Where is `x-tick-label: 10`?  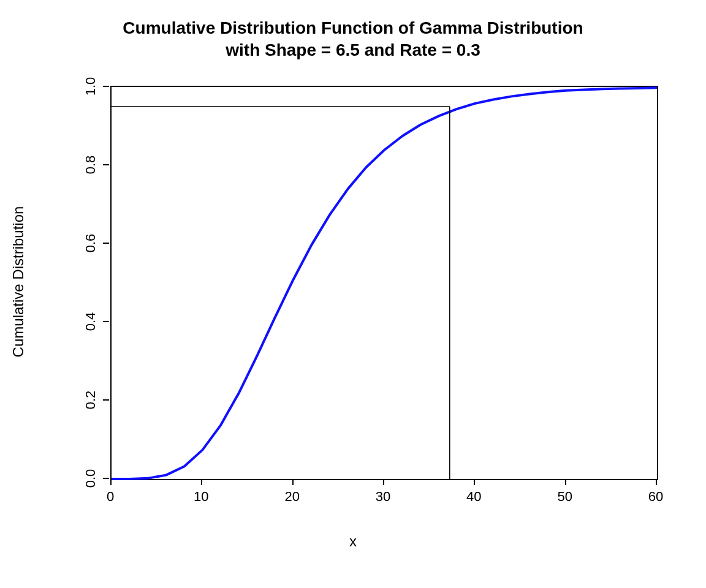
x-tick-label: 10 is located at coordinates (201, 497).